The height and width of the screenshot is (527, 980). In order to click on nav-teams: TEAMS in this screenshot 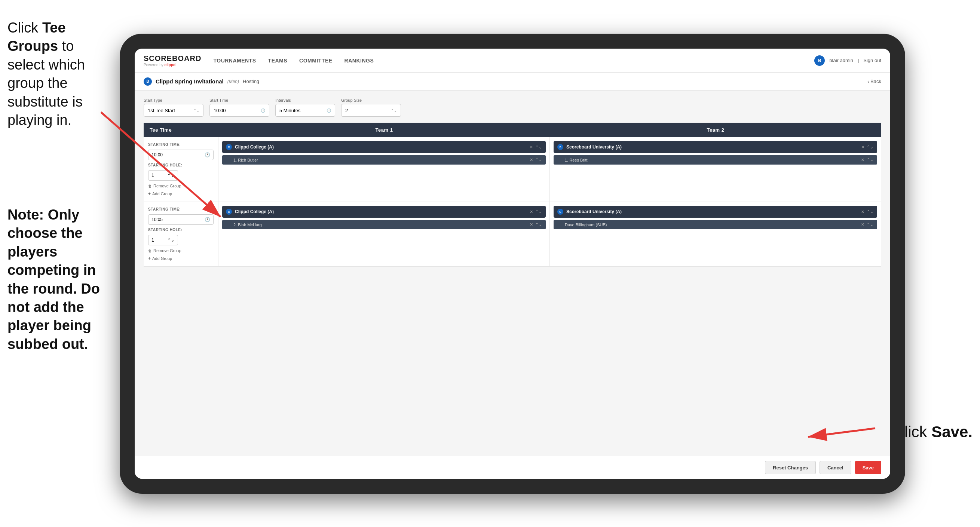, I will do `click(278, 61)`.